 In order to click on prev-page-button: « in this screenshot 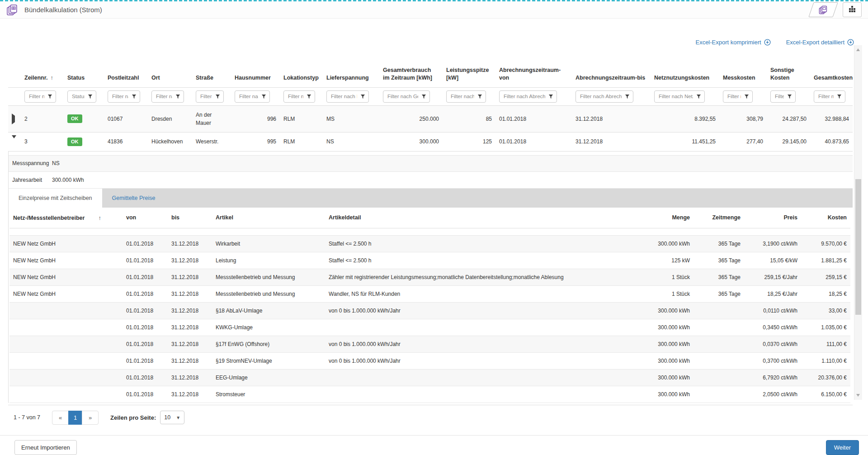, I will do `click(61, 418)`.